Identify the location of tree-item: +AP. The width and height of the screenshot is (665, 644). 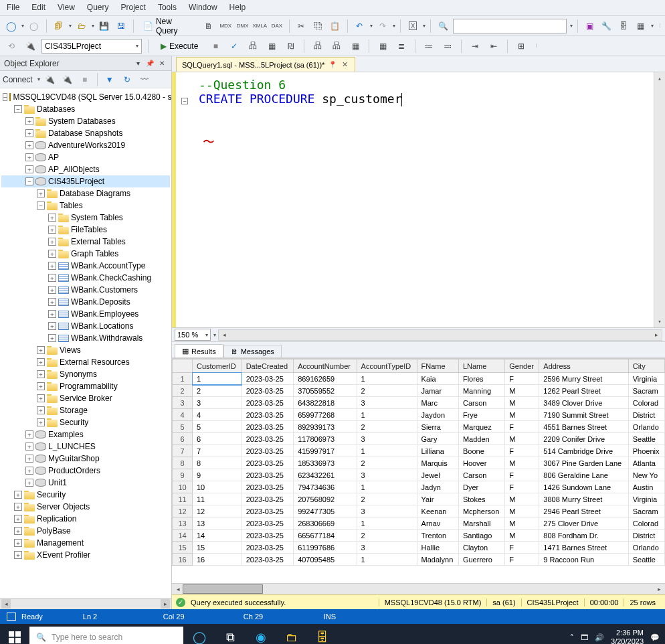
(86, 157).